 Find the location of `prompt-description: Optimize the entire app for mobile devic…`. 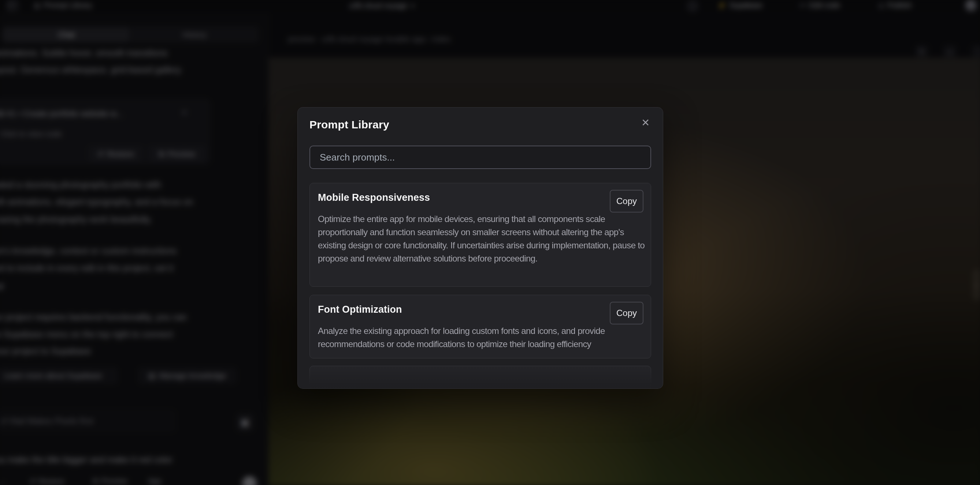

prompt-description: Optimize the entire app for mobile devic… is located at coordinates (484, 239).